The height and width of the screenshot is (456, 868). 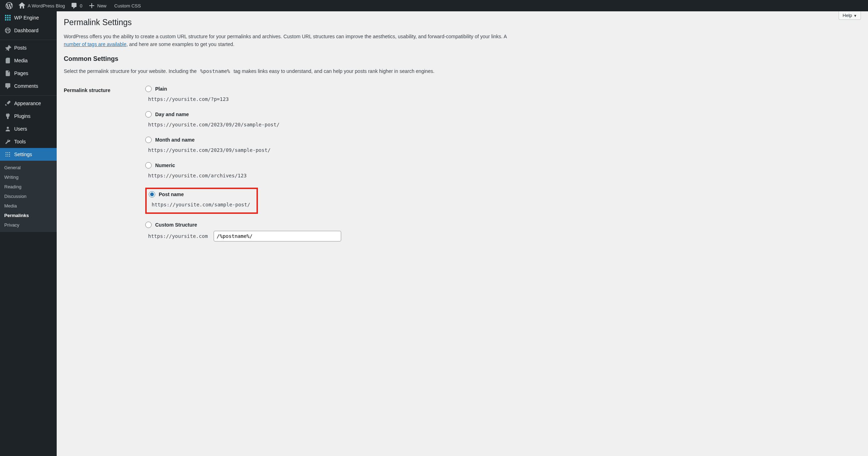 What do you see at coordinates (128, 6) in the screenshot?
I see `custom-css-label: Custom CSS` at bounding box center [128, 6].